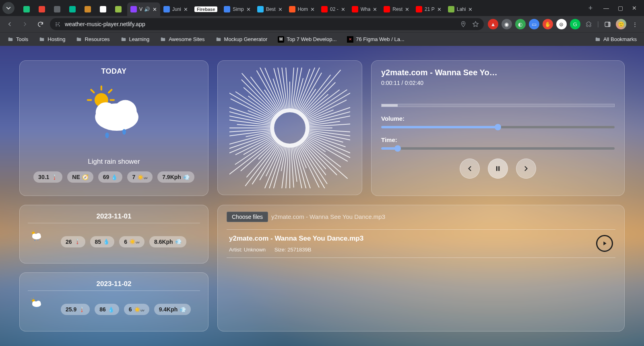 The width and height of the screenshot is (644, 346). I want to click on profile-avatar: 🙂, so click(621, 24).